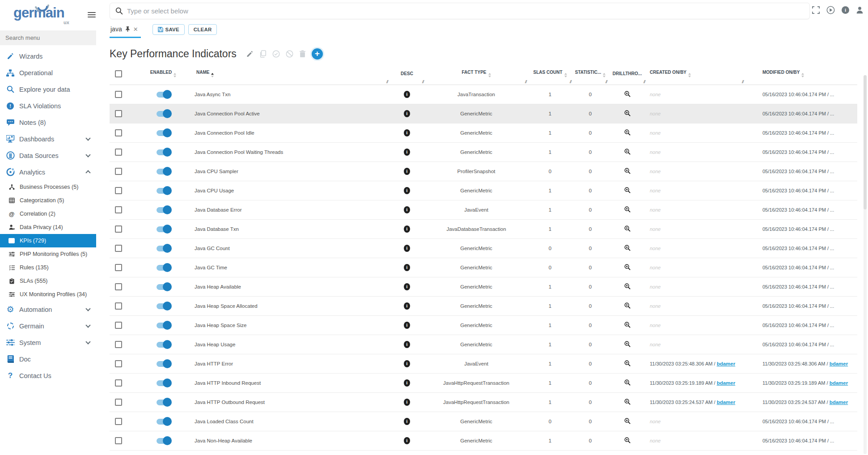 This screenshot has height=455, width=868. Describe the element at coordinates (290, 76) in the screenshot. I see `col-name: NAME//` at that location.